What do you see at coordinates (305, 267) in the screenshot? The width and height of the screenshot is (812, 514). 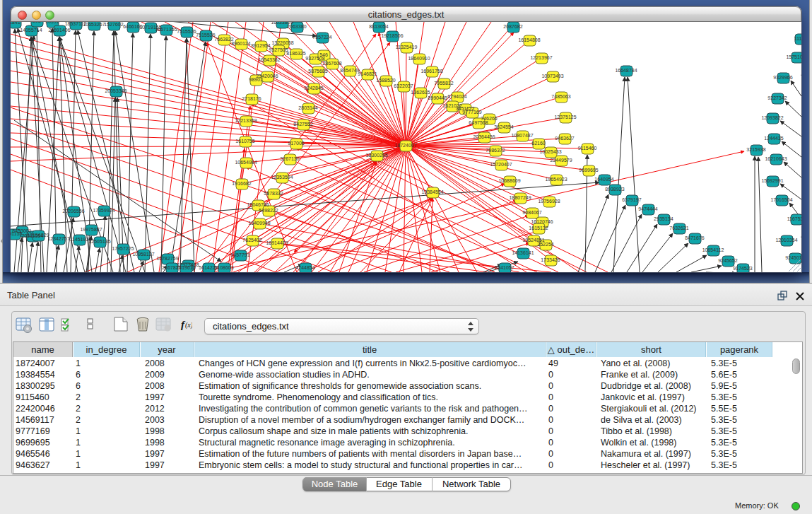 I see `svg-text: 4744854` at bounding box center [305, 267].